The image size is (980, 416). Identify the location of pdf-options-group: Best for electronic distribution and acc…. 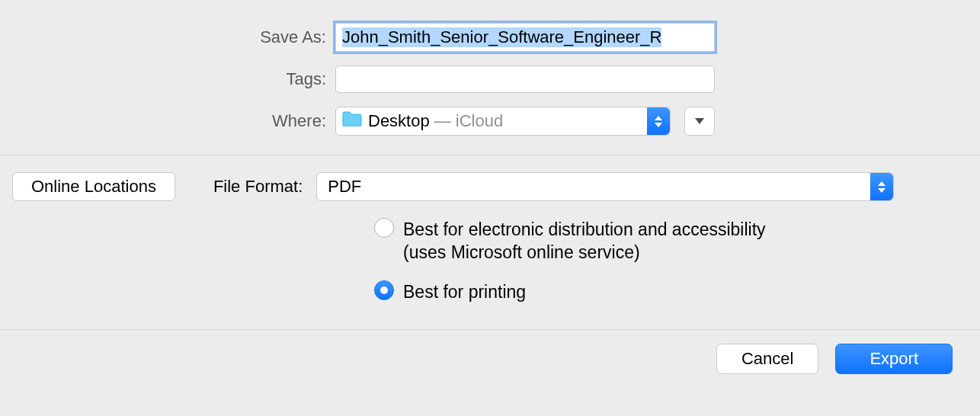
(671, 261).